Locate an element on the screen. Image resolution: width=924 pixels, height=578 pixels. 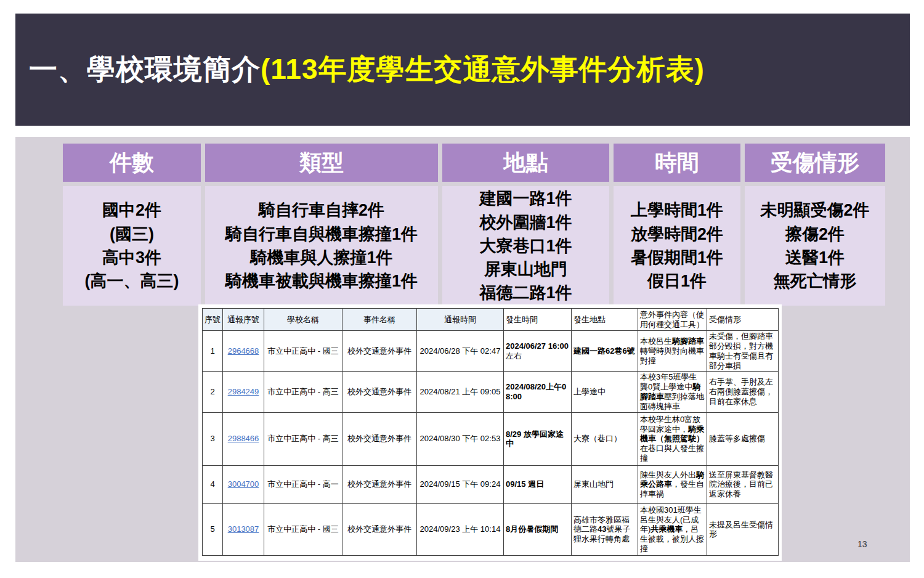
page-number: 13 is located at coordinates (862, 544).